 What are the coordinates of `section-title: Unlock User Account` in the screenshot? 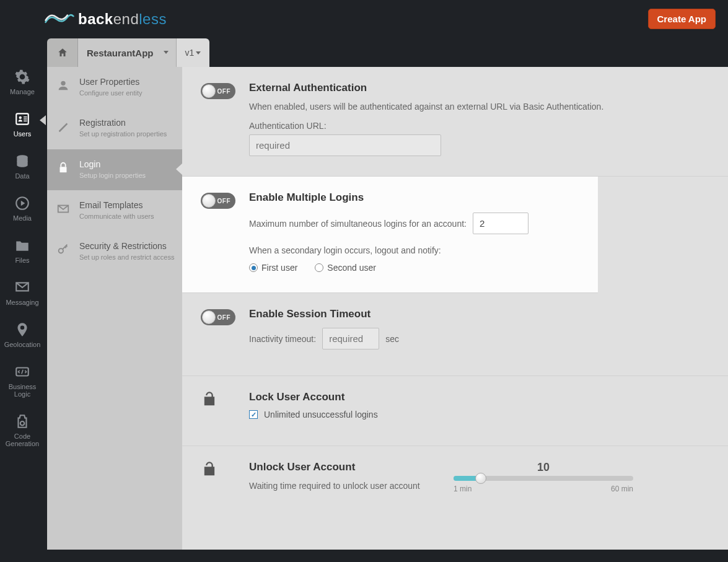 It's located at (336, 467).